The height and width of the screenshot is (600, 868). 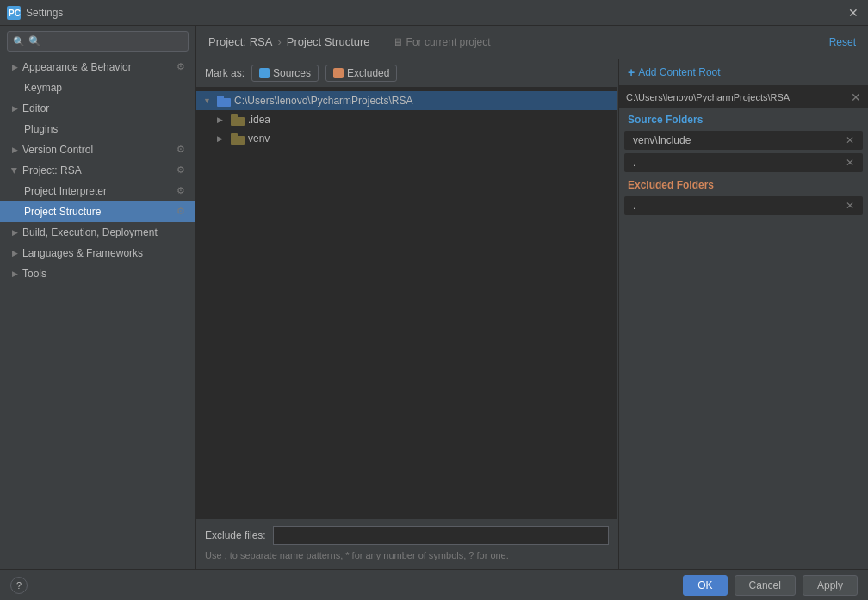 What do you see at coordinates (98, 150) in the screenshot?
I see `sidebar-item-version-control: ▶ Version Control ⚙` at bounding box center [98, 150].